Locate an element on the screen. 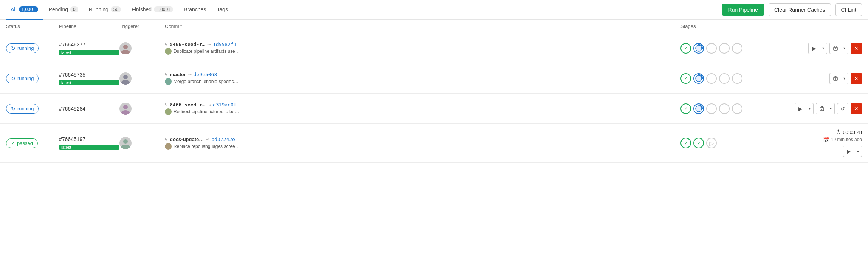 This screenshot has height=277, width=868. clear-runner-caches-button: Clear Runner Caches is located at coordinates (800, 10).